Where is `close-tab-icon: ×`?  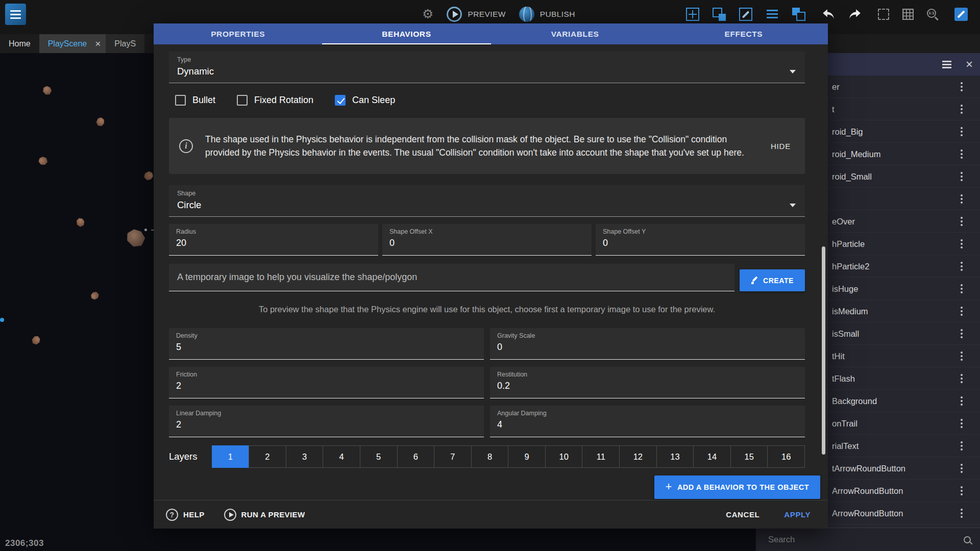
close-tab-icon: × is located at coordinates (98, 44).